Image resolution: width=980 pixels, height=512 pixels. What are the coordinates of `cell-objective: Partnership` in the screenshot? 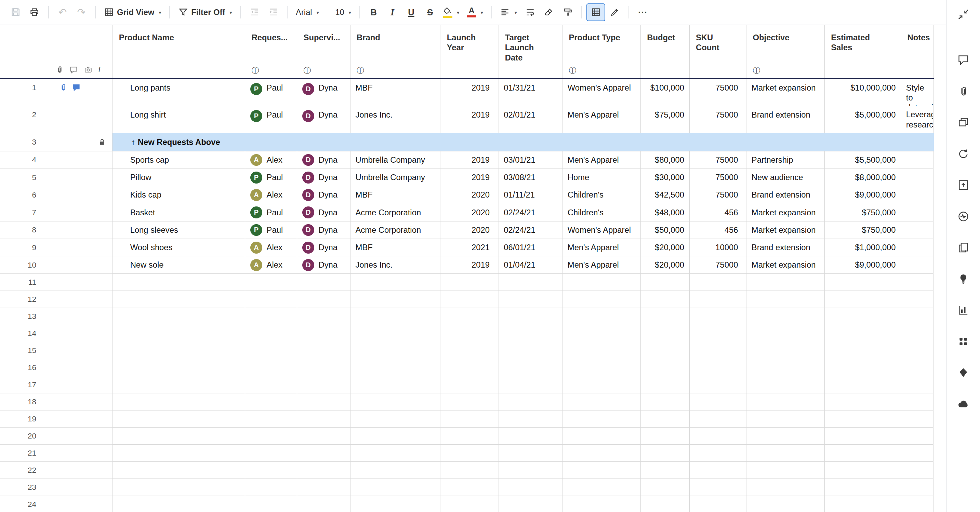 It's located at (786, 160).